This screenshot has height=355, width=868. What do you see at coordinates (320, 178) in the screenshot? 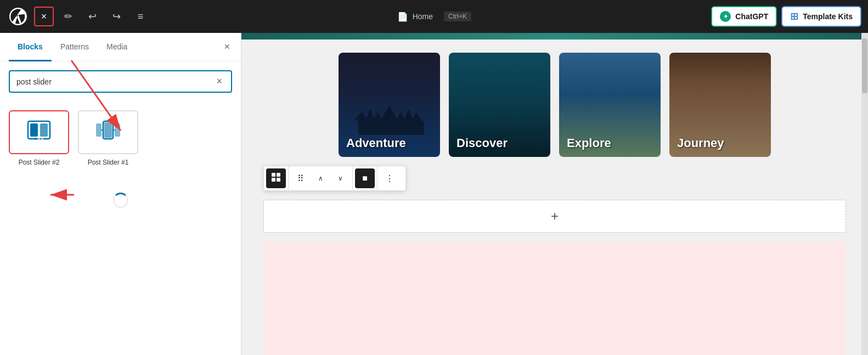
I see `chevron-up-icon: ∧` at bounding box center [320, 178].